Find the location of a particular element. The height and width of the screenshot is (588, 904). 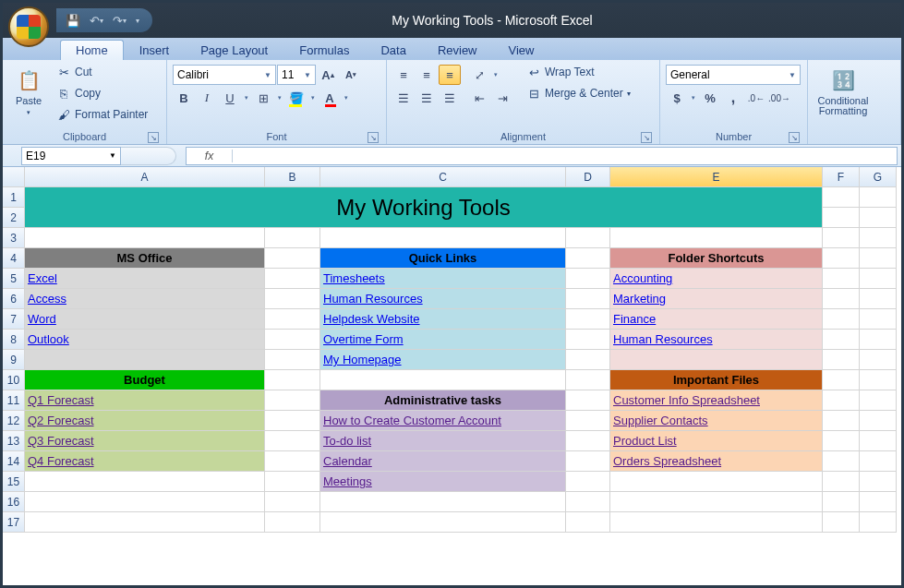

decrease-decimal-button: .00→ is located at coordinates (779, 98).